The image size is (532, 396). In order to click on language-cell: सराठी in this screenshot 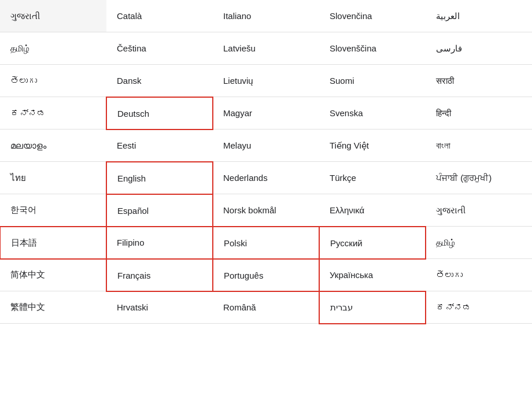, I will do `click(479, 81)`.